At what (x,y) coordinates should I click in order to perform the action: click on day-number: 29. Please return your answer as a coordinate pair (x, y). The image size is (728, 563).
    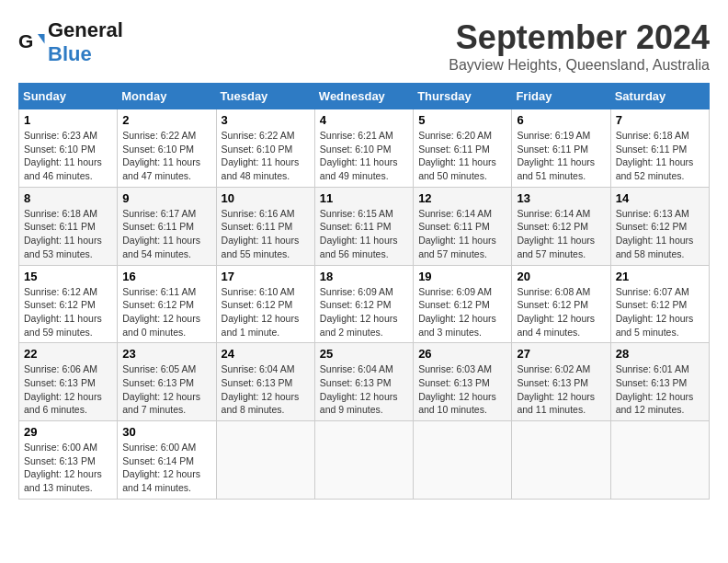
    Looking at the image, I should click on (68, 432).